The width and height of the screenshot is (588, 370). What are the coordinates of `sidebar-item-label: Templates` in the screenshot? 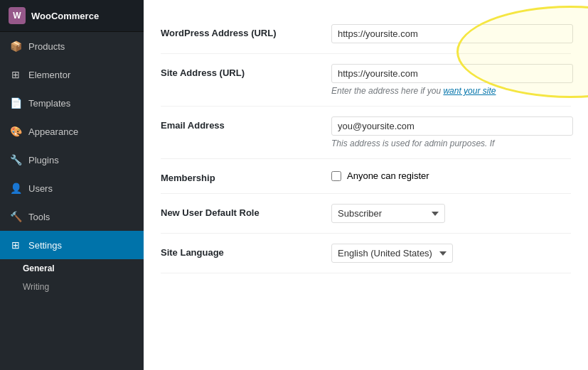 It's located at (50, 104).